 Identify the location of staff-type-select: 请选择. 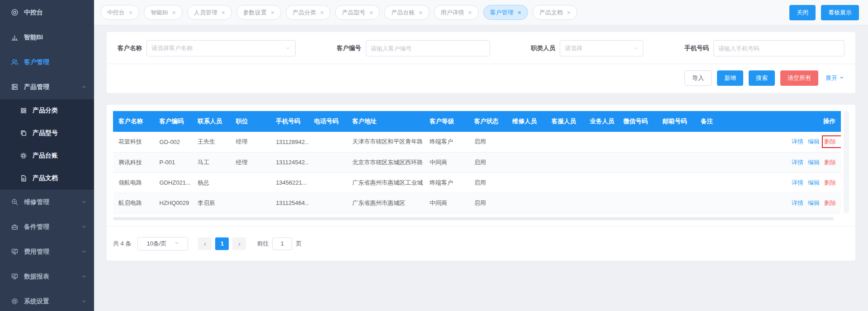
(601, 48).